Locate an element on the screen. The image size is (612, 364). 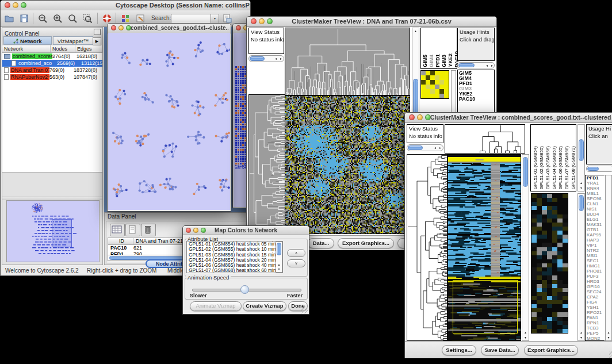
network-list-row: combined_scores 2764(0) 16218(0) is located at coordinates (52, 56).